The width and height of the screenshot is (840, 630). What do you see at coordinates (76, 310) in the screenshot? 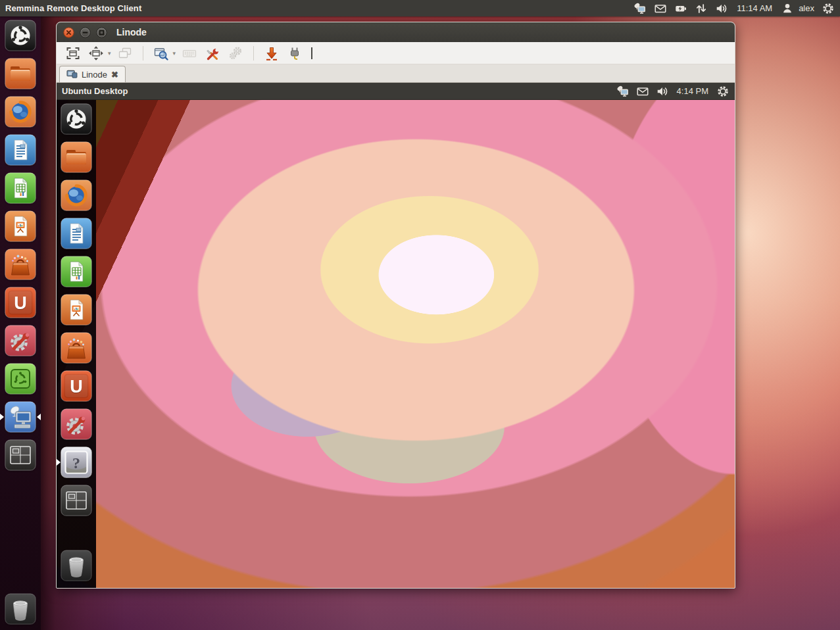
I see `launcher-row-libreoffice-impress` at bounding box center [76, 310].